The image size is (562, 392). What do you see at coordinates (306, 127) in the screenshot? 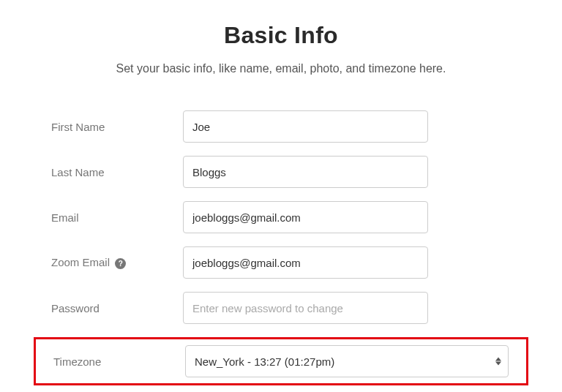
I see `first-name-input` at bounding box center [306, 127].